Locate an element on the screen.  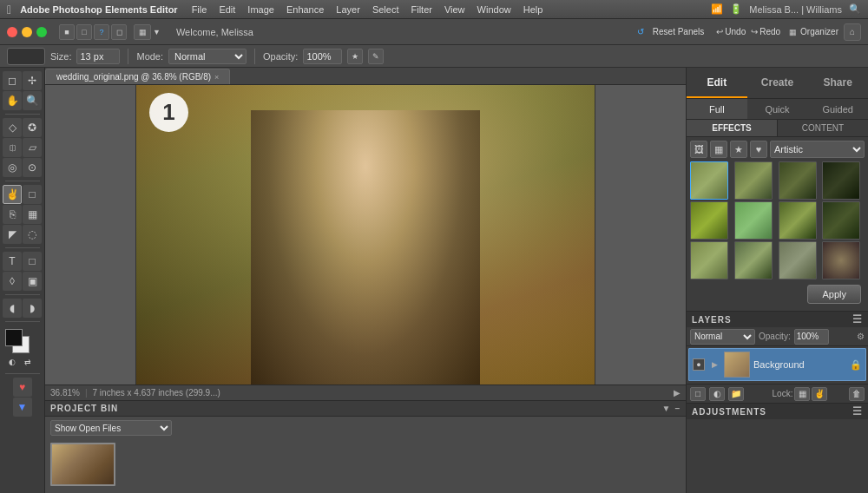
effects-tab: EFFECTS is located at coordinates (733, 128).